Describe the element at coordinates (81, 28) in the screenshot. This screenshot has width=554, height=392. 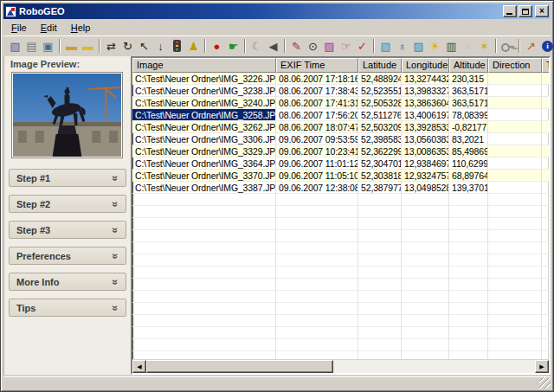
I see `menu-item-help: Help` at that location.